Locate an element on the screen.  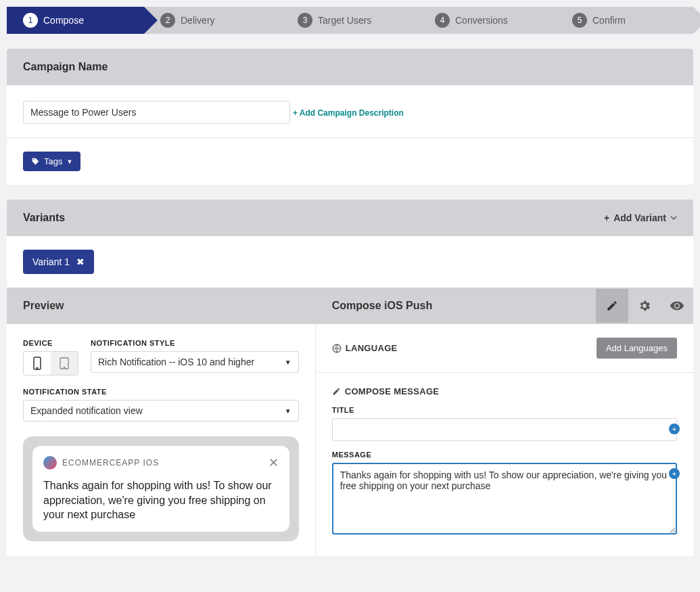
gear-icon is located at coordinates (645, 306).